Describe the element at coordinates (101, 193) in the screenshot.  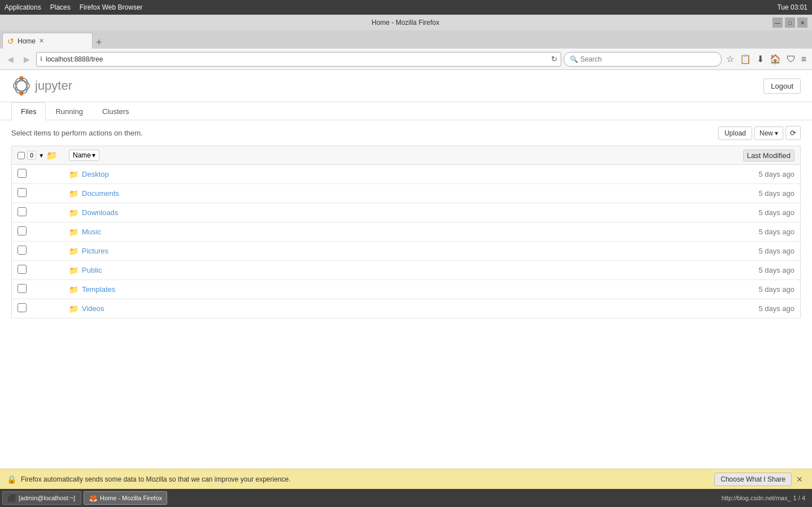
I see `file-link: Documents` at that location.